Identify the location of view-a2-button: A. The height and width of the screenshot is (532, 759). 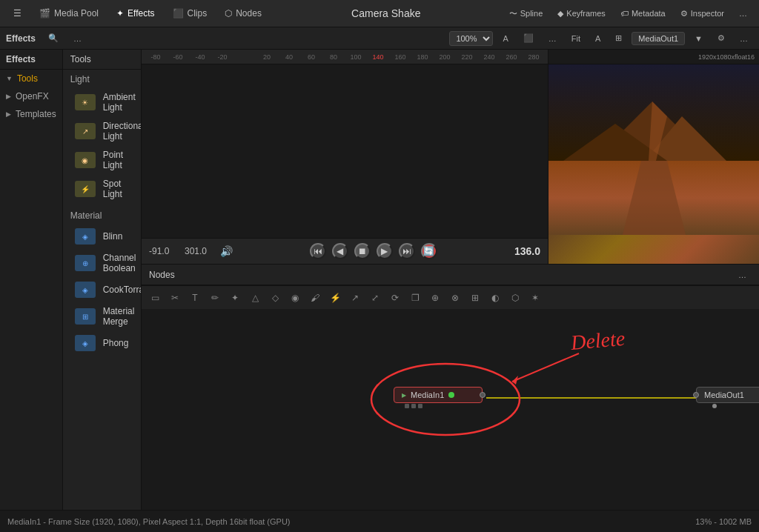
(597, 39).